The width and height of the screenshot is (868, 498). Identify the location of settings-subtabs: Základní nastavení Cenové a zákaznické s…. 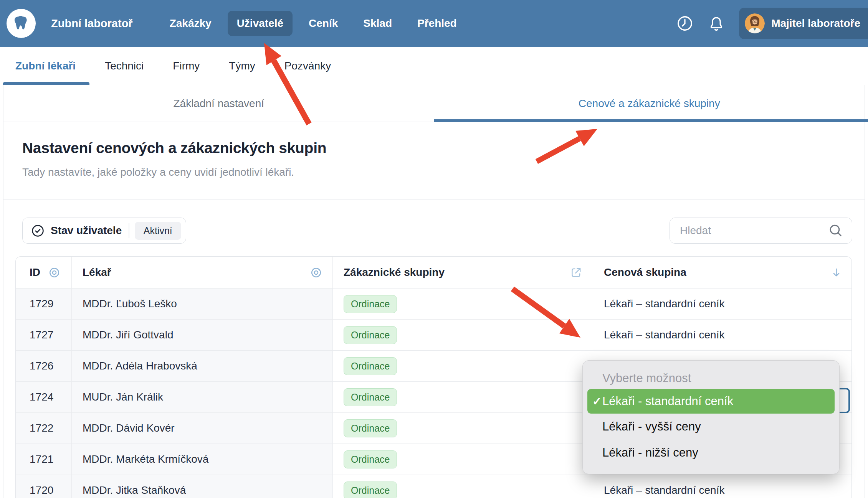
(434, 104).